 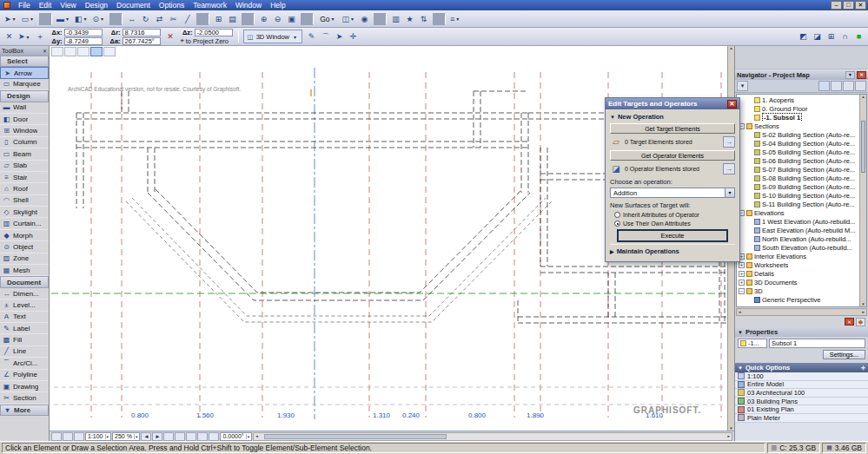 I want to click on split-icon: ╱, so click(x=188, y=19).